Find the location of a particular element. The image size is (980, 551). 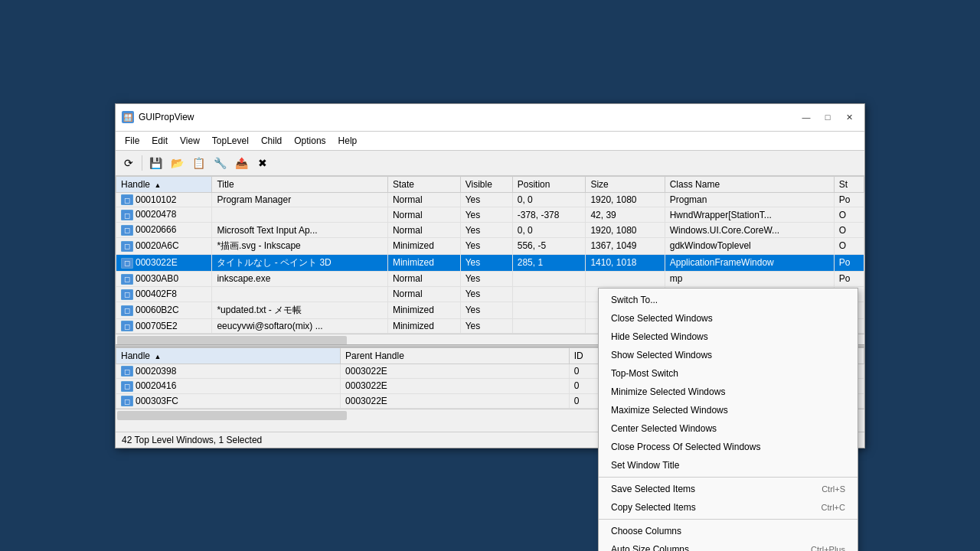

minimize-button: — is located at coordinates (806, 117).